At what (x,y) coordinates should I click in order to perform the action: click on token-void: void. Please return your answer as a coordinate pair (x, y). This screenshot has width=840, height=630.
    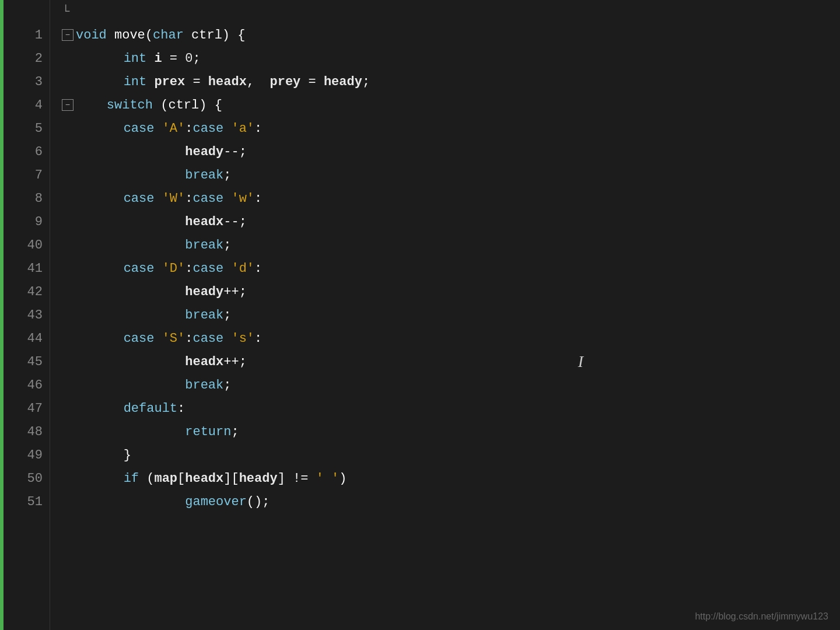
    Looking at the image, I should click on (91, 35).